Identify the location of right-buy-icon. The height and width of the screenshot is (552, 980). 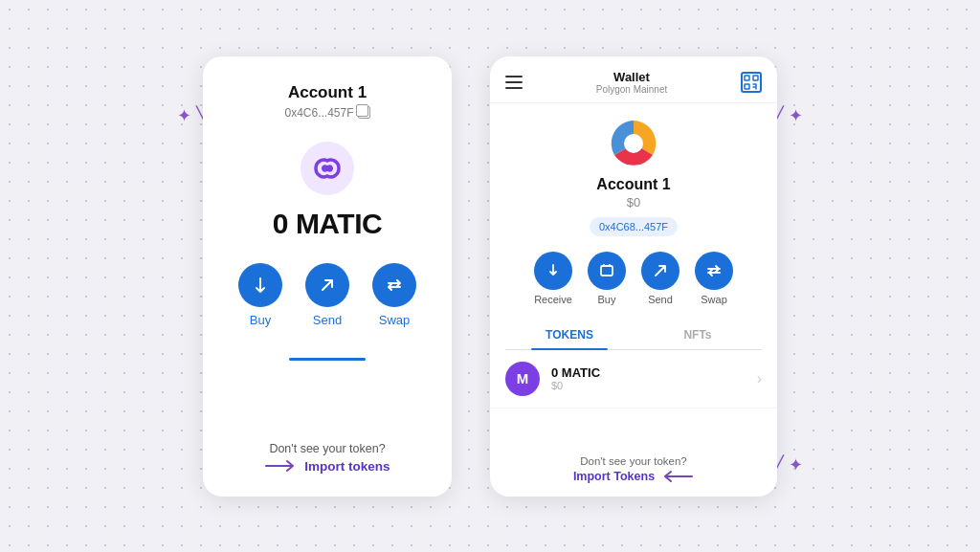
(607, 271).